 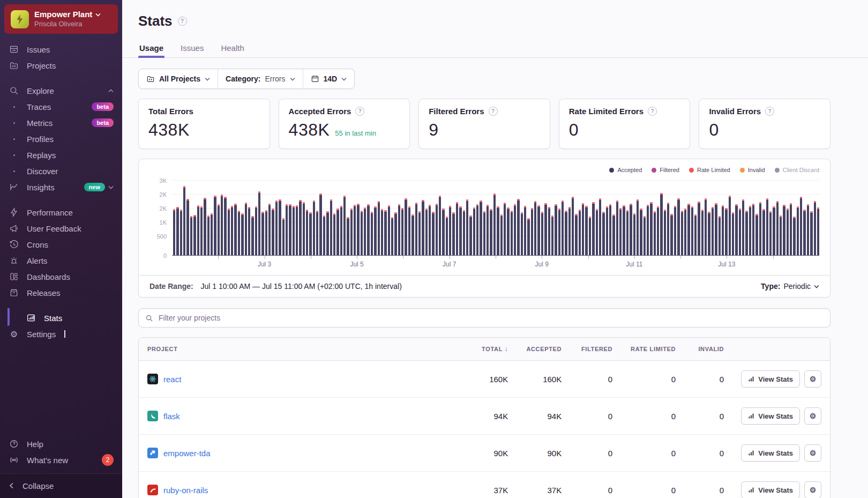 What do you see at coordinates (14, 261) in the screenshot?
I see `siren-icon` at bounding box center [14, 261].